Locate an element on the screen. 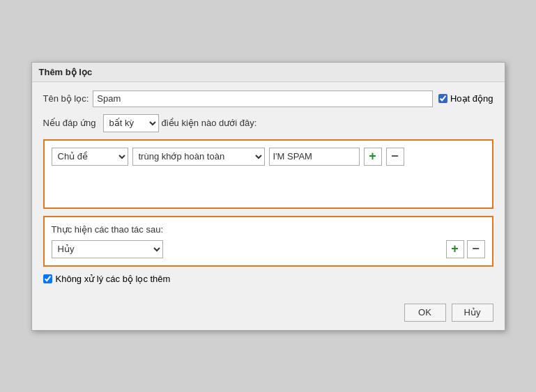  if-condition-row: Nếu đáp ứng bất kỳ tất cả điều kiện nào … is located at coordinates (268, 123).